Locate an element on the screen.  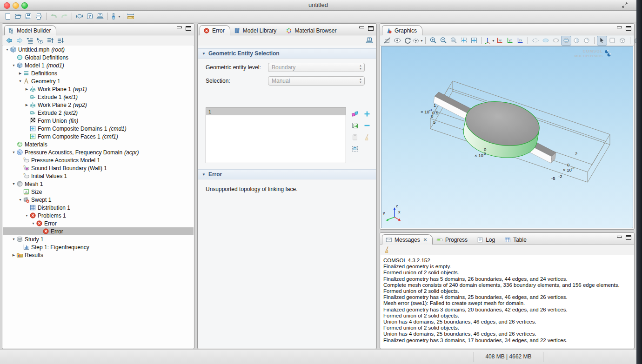
close-tab-icon: ✕ is located at coordinates (425, 240).